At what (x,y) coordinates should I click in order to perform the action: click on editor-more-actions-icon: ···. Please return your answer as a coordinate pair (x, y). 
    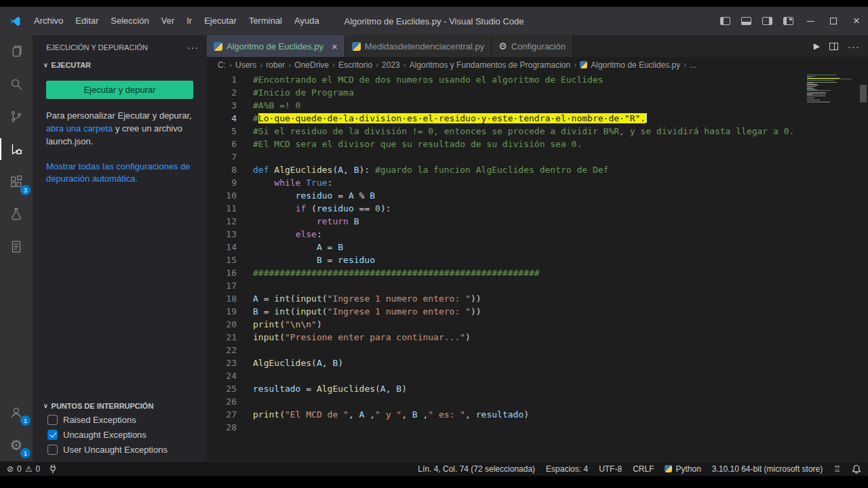
    Looking at the image, I should click on (854, 46).